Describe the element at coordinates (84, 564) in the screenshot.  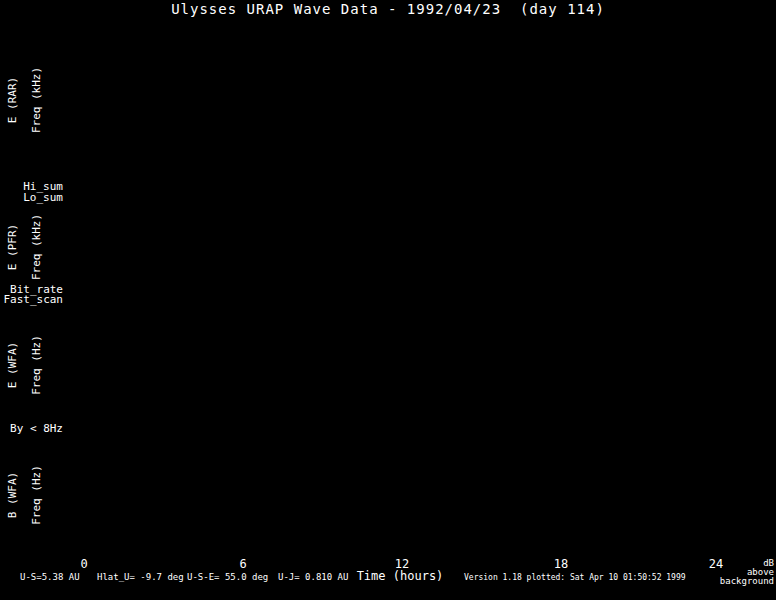
I see `x-tick-0: 0` at that location.